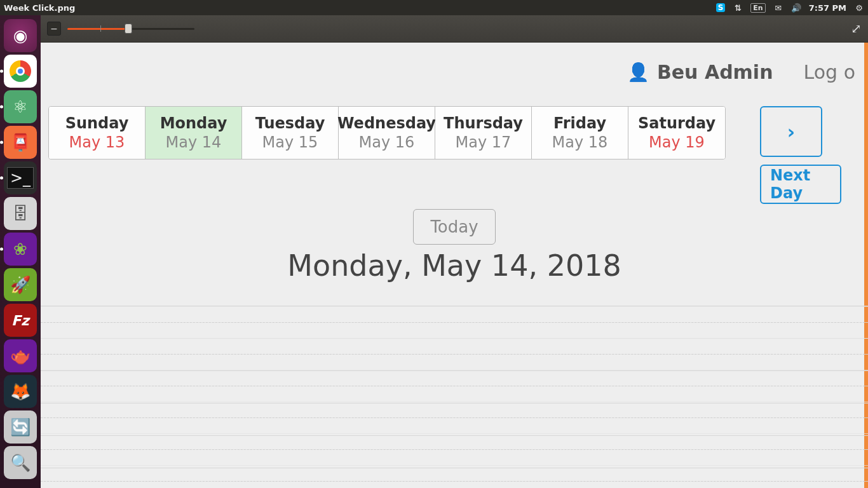 The width and height of the screenshot is (868, 488). Describe the element at coordinates (20, 71) in the screenshot. I see `chrome-icon` at that location.